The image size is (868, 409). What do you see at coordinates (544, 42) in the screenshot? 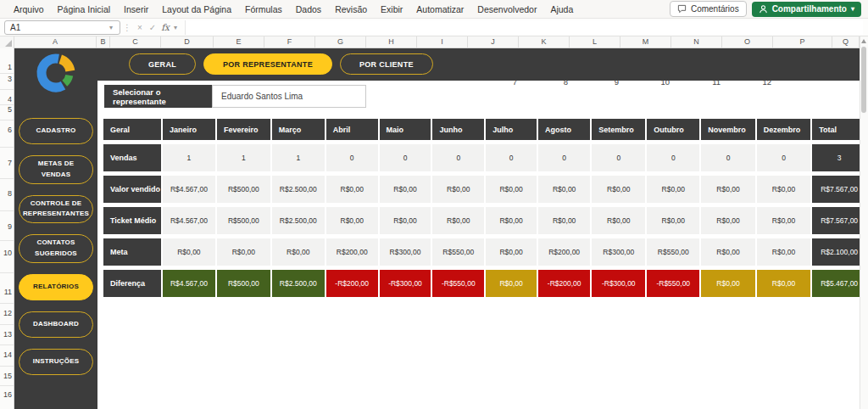
I see `column-header-k: K` at bounding box center [544, 42].